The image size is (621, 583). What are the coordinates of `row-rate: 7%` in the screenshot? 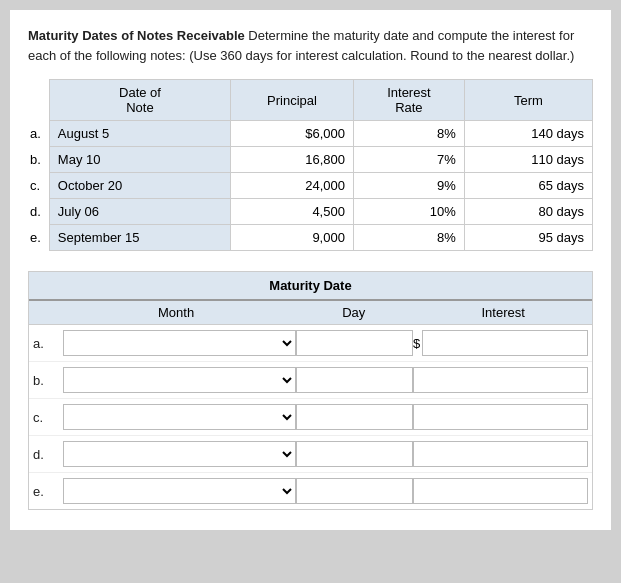 It's located at (408, 160).